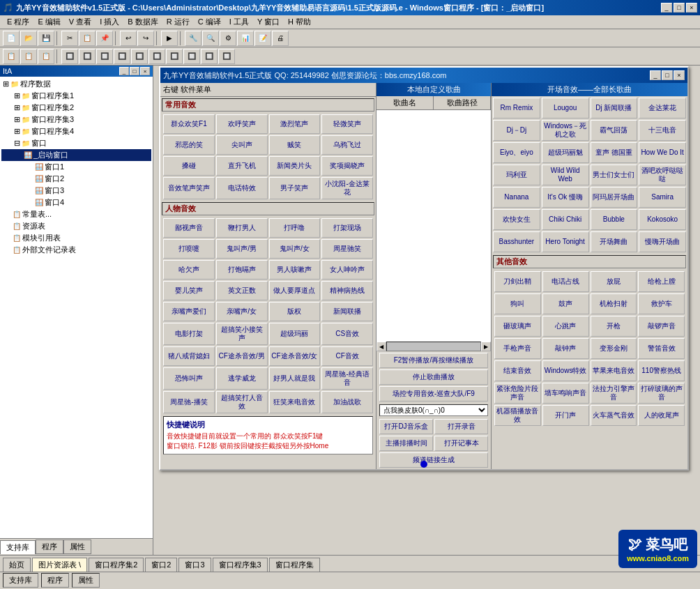  I want to click on tab-window3: 窗口3, so click(195, 565).